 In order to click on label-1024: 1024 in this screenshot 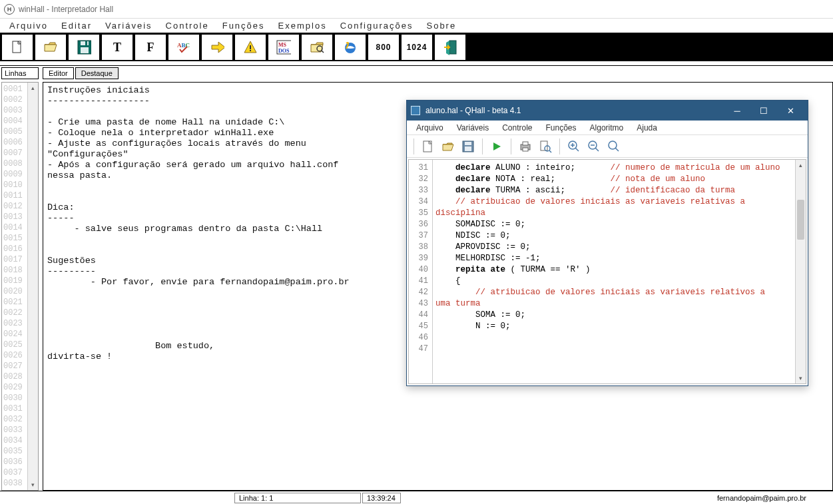, I will do `click(417, 47)`.